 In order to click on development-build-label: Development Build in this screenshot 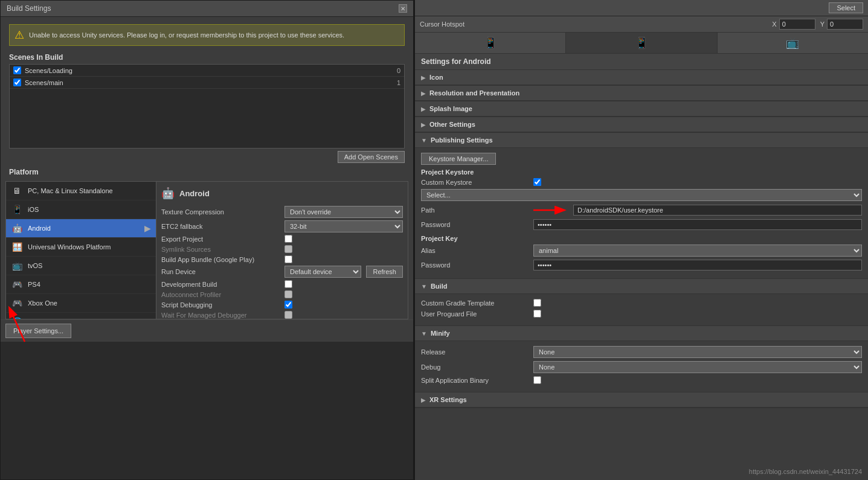, I will do `click(222, 284)`.